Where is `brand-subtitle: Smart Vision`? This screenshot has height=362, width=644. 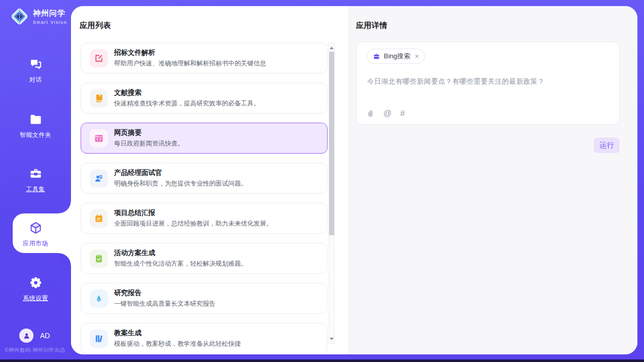
brand-subtitle: Smart Vision is located at coordinates (50, 22).